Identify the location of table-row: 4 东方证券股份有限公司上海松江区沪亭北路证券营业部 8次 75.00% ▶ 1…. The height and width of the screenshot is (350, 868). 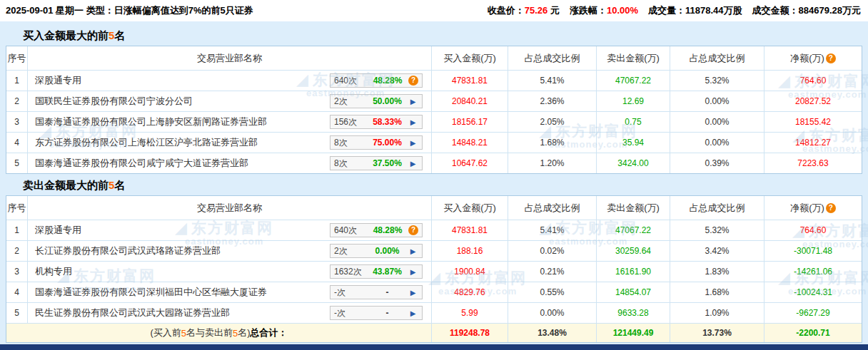
(434, 143).